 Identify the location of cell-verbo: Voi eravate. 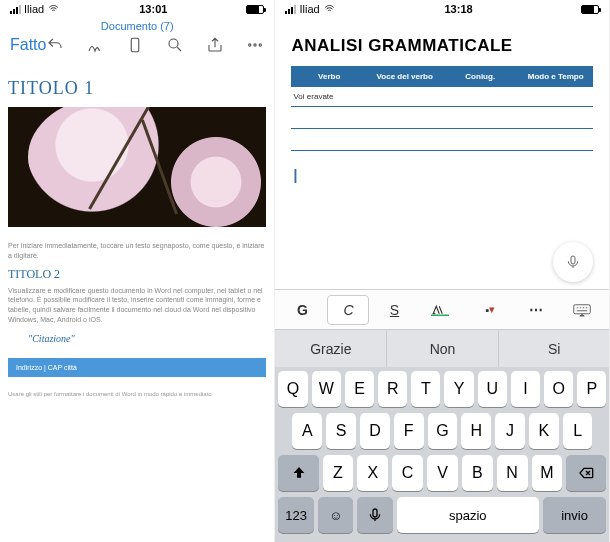
(329, 96).